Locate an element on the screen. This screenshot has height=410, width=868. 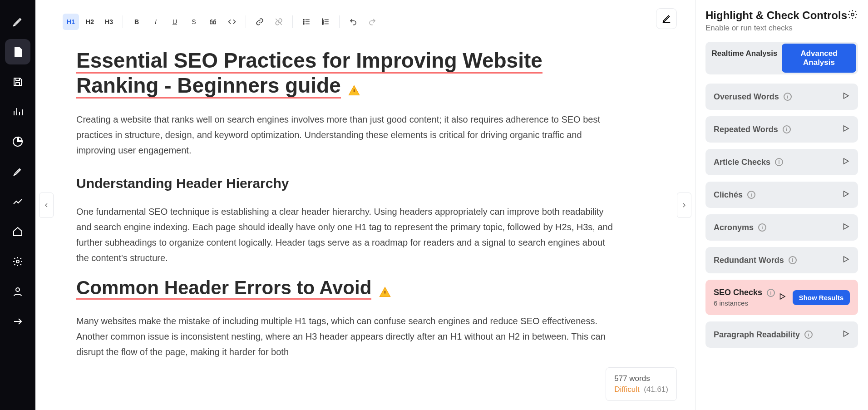
code-button is located at coordinates (232, 22).